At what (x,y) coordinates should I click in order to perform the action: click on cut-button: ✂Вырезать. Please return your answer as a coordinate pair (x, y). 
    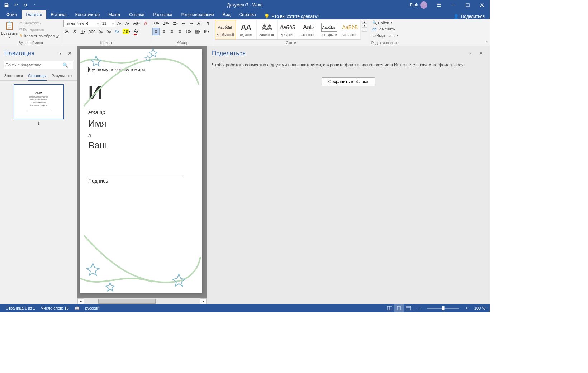
    Looking at the image, I should click on (39, 23).